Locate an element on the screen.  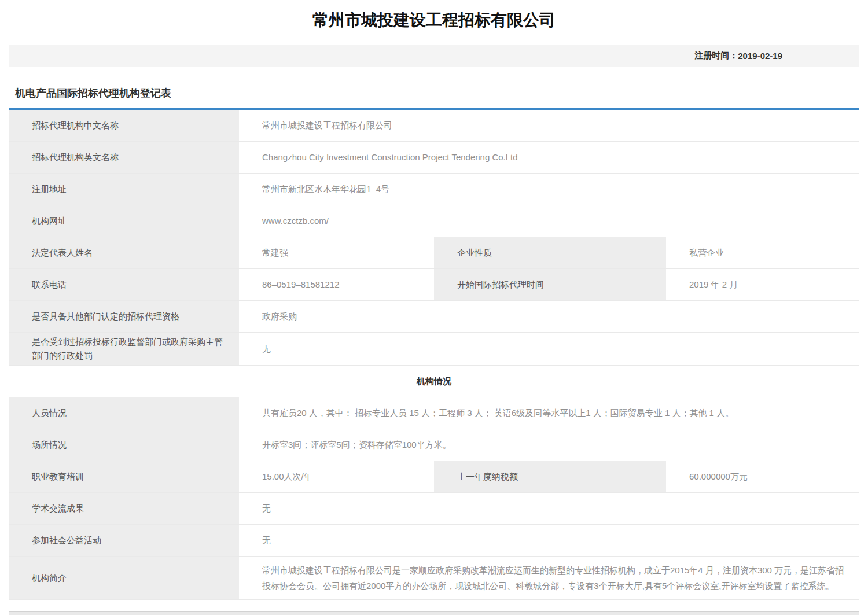
table-row-training-tax: 职业教育培训 15.00人次/年 上一年度纳税额 60.000000万元 is located at coordinates (434, 477).